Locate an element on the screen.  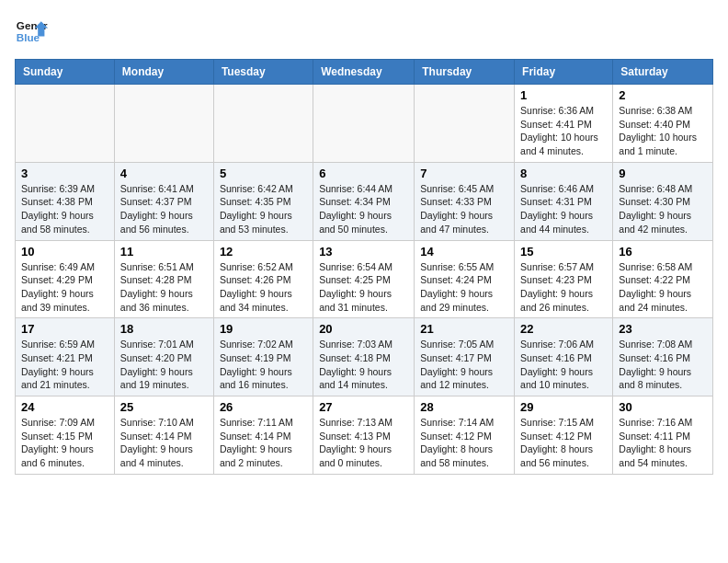
calendar-week-2: 3Sunrise: 6:39 AM Sunset: 4:38 PM Daylig… is located at coordinates (364, 201).